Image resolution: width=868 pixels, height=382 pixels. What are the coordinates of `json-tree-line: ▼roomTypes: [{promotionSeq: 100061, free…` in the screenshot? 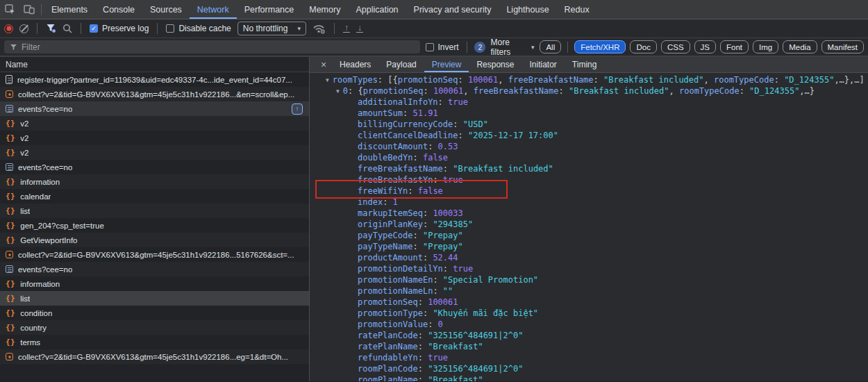 It's located at (589, 80).